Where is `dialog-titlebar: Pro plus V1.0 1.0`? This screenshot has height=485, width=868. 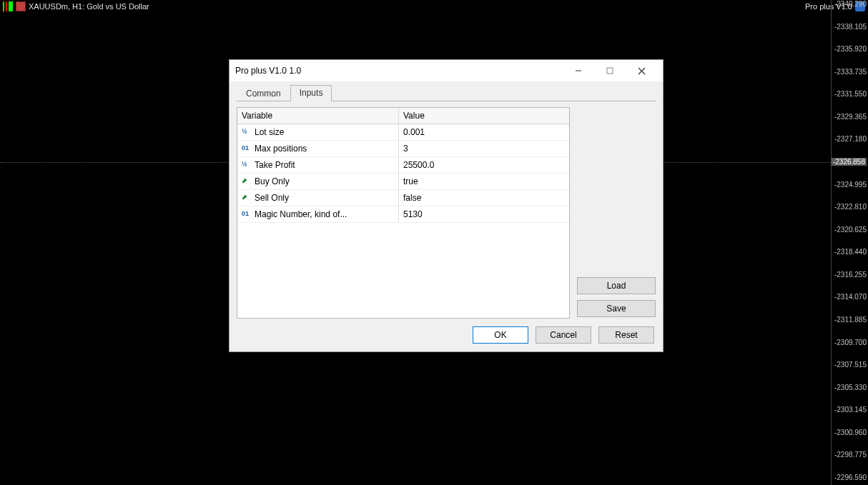 dialog-titlebar: Pro plus V1.0 1.0 is located at coordinates (446, 71).